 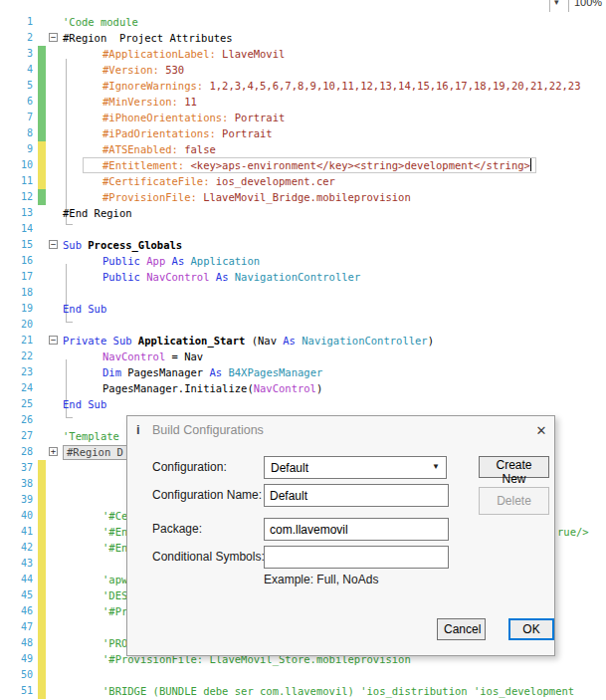 I want to click on fold-expand-icon: +, so click(x=54, y=452).